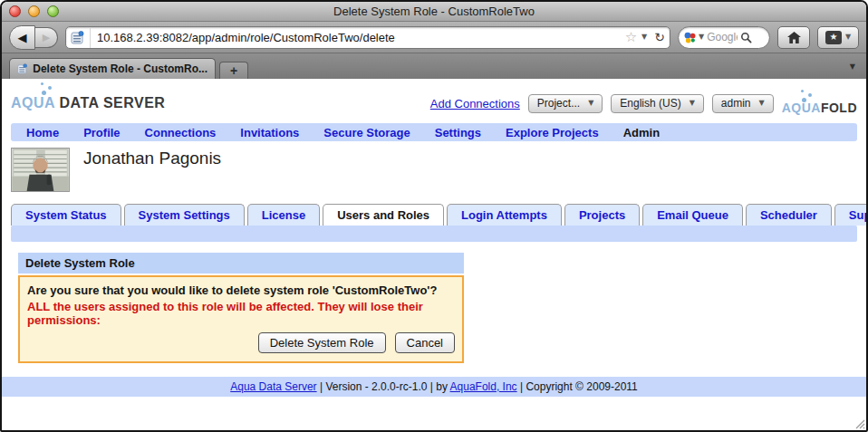 Image resolution: width=868 pixels, height=432 pixels. What do you see at coordinates (736, 103) in the screenshot?
I see `user-dropdown-label: admin` at bounding box center [736, 103].